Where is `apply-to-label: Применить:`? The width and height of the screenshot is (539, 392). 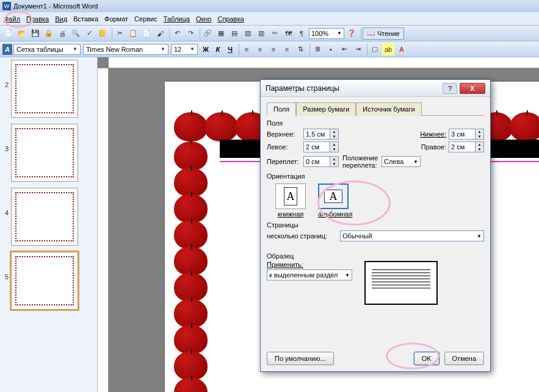
apply-to-label: Применить: is located at coordinates (309, 265).